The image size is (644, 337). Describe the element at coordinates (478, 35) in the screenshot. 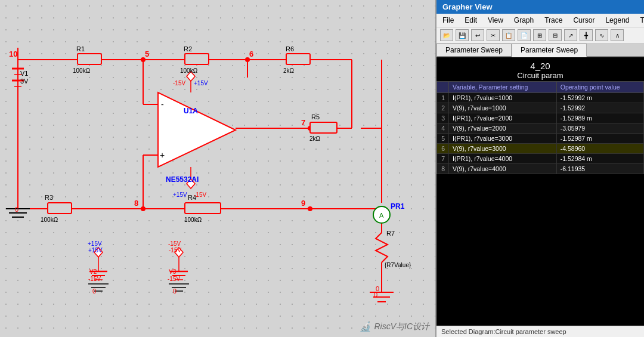

I see `toolbar-btn-undo: ↩` at that location.